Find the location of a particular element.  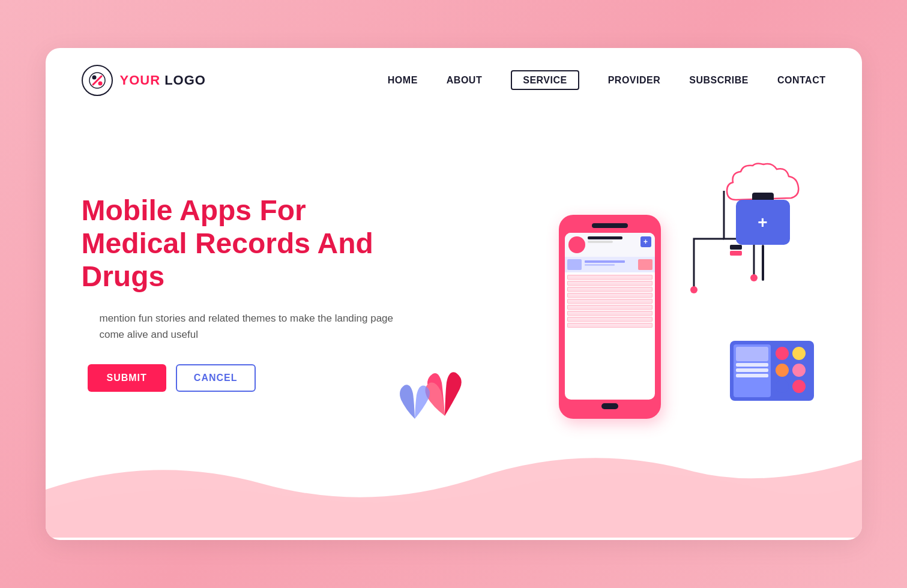

hero-description: mention fun stories and related themes t… is located at coordinates (247, 326).